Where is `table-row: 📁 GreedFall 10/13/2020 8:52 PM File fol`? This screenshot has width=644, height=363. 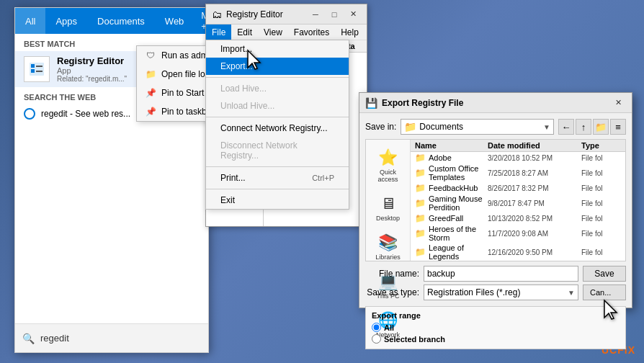
table-row: 📁 GreedFall 10/13/2020 8:52 PM File fol is located at coordinates (518, 218).